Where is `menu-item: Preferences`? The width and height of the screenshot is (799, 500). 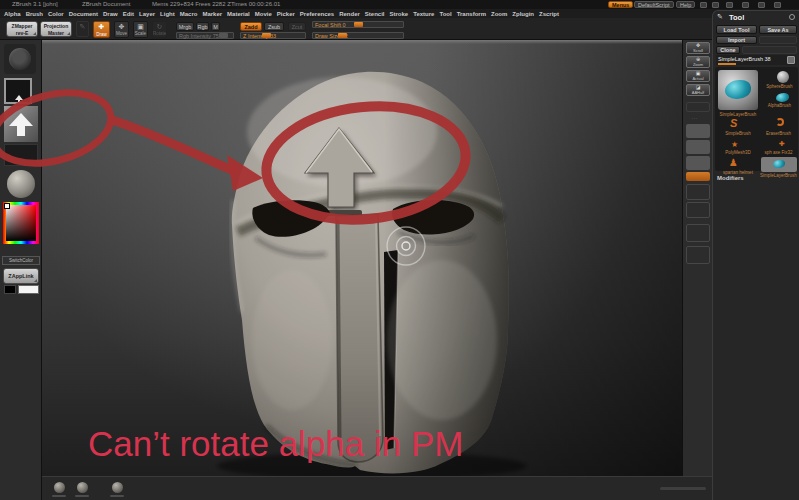
menu-item: Preferences is located at coordinates (317, 14).